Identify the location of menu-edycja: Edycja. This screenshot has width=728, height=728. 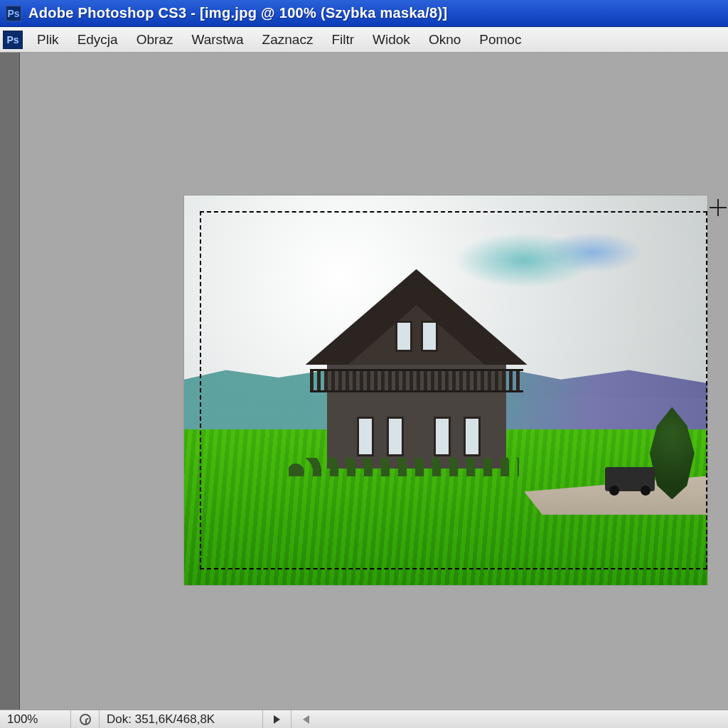
(98, 40).